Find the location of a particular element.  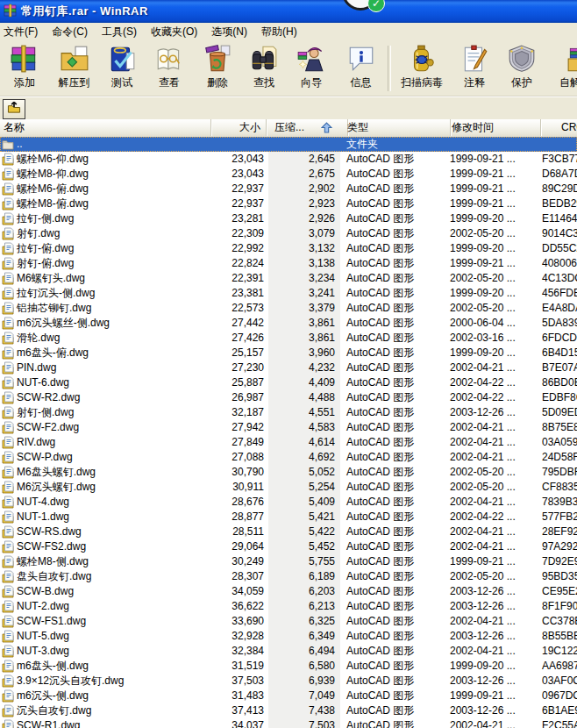

table-row: 射钉-侧.dwg32,1874,551AutoCAD 图形2003-12-26 … is located at coordinates (288, 412).